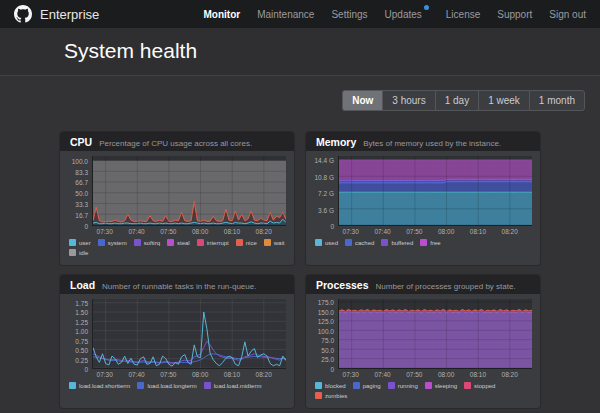 Image resolution: width=600 pixels, height=413 pixels. What do you see at coordinates (176, 248) in the screenshot?
I see `legend-cpu: usersystemsoftirqstealinterruptnicewaiti…` at bounding box center [176, 248].